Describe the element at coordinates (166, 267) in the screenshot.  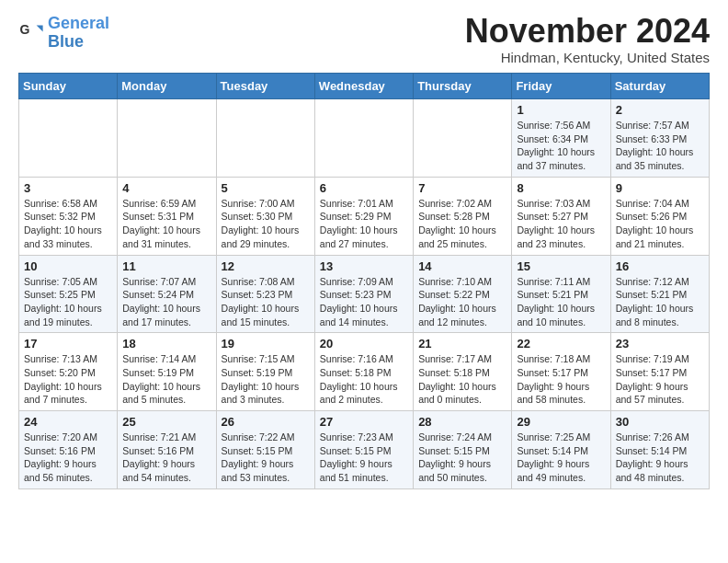
I see `day-number: 11` at that location.